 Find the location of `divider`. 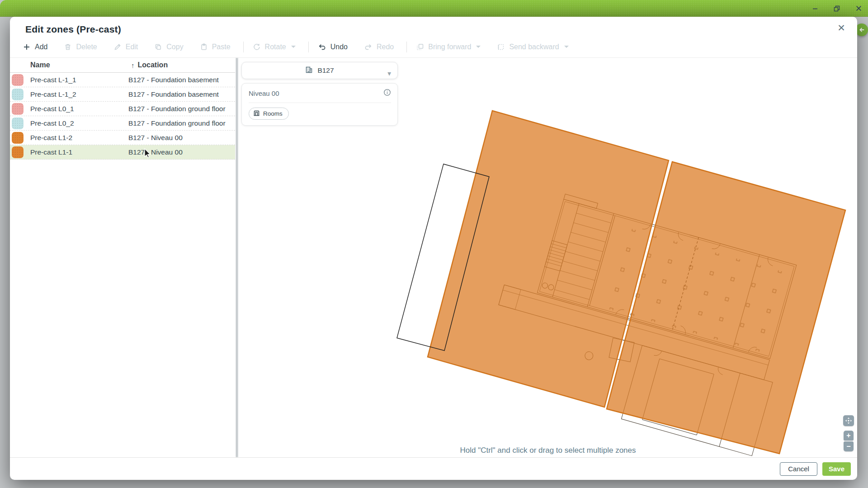

divider is located at coordinates (320, 103).